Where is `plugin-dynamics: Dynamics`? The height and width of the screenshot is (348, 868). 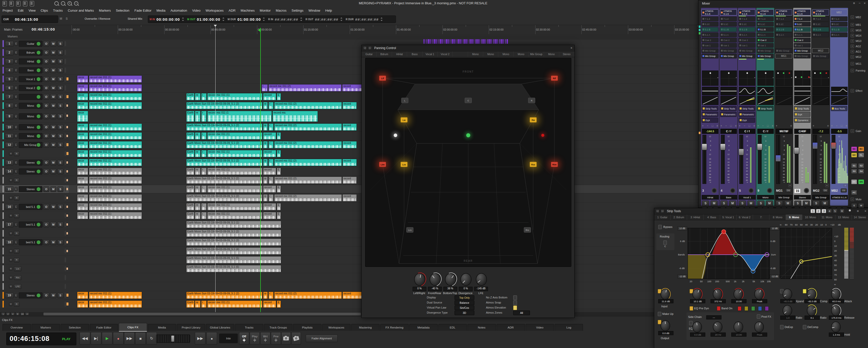
plugin-dynamics: Dynamics is located at coordinates (802, 120).